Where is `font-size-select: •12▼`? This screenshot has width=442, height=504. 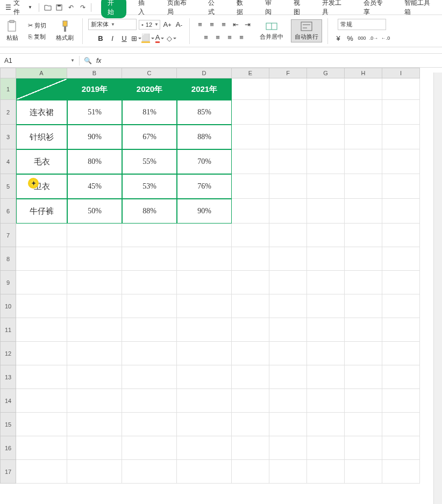 font-size-select: •12▼ is located at coordinates (149, 25).